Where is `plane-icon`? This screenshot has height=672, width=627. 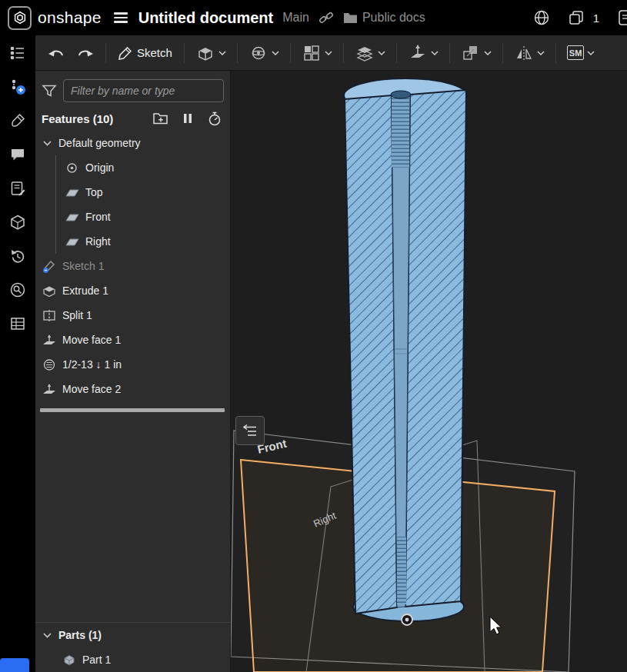 plane-icon is located at coordinates (72, 241).